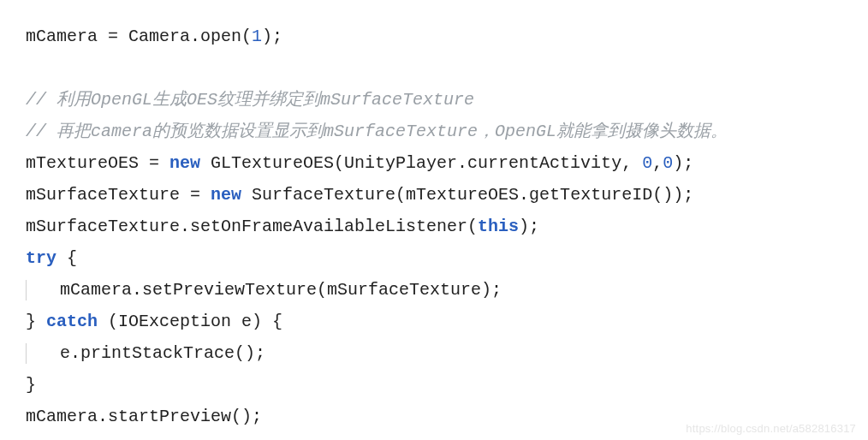  I want to click on t: mCamera = Camera.open(, so click(139, 36).